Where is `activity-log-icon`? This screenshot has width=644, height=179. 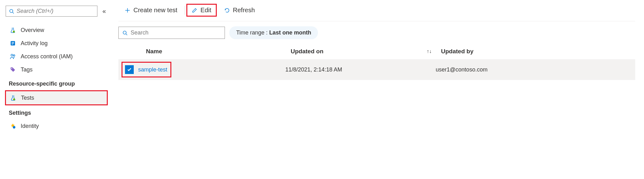 activity-log-icon is located at coordinates (13, 43).